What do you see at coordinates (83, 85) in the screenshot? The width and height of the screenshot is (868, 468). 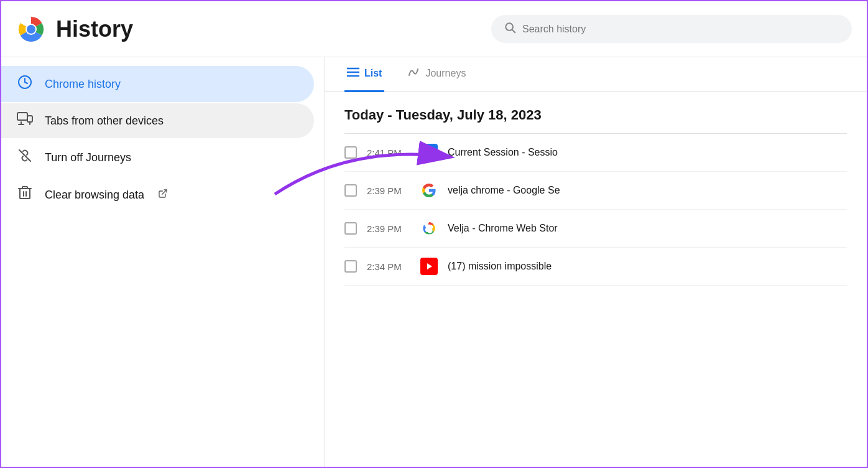 I see `sidebar-item-label: Chrome history` at bounding box center [83, 85].